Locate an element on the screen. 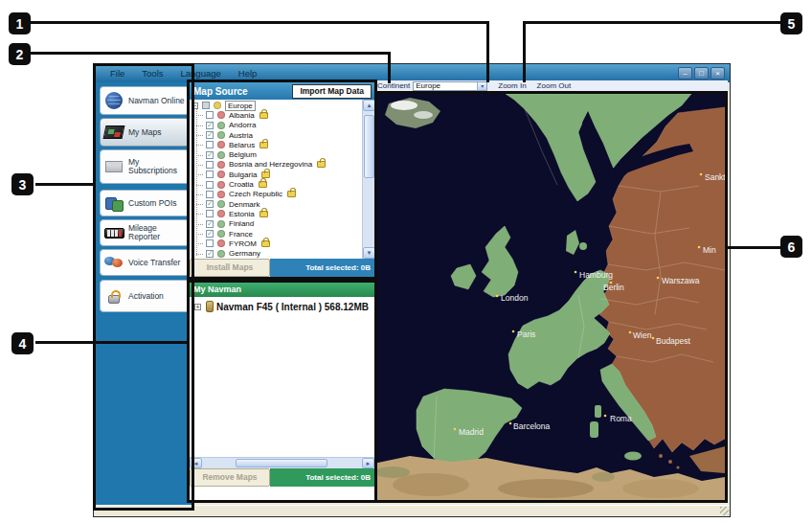  minimize-button: – is located at coordinates (686, 73).